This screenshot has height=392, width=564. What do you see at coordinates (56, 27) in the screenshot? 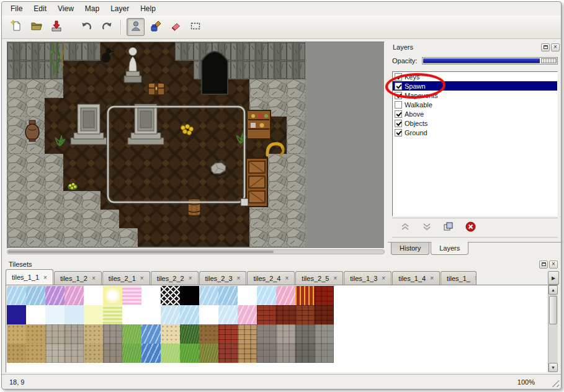
I see `save-button` at bounding box center [56, 27].